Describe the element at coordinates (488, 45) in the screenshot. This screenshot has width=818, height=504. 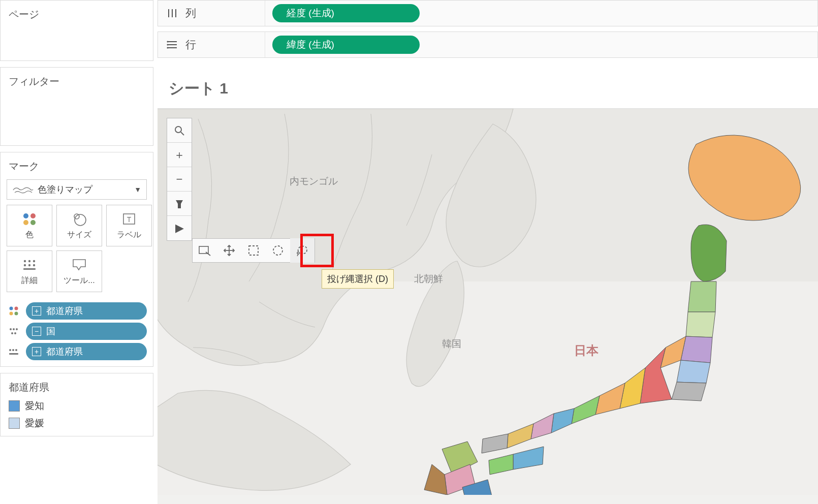
I see `rows-shelf: 行 緯度 (生成)` at that location.